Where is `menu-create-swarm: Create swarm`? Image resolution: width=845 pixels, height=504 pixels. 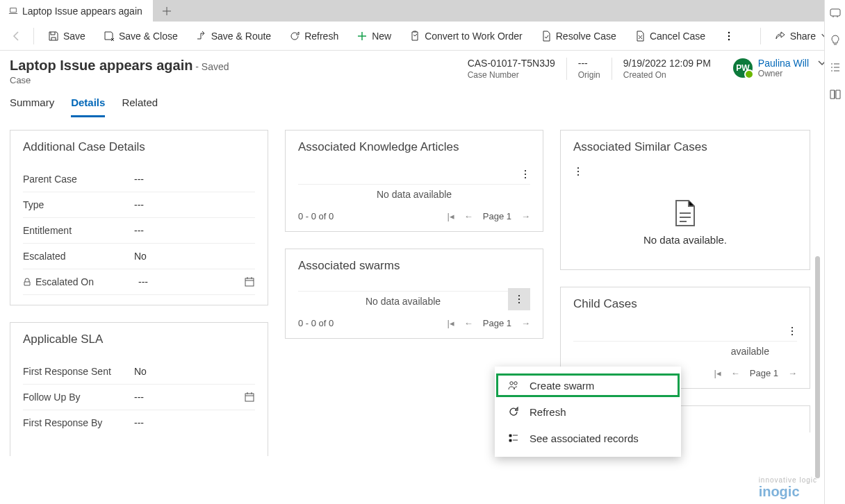
menu-create-swarm: Create swarm is located at coordinates (588, 385).